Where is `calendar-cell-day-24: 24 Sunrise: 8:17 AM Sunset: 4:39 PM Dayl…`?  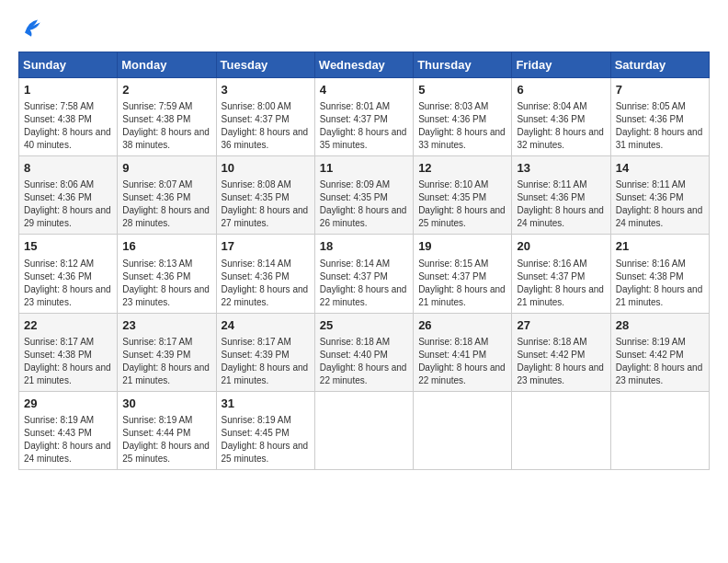
calendar-cell-day-24: 24 Sunrise: 8:17 AM Sunset: 4:39 PM Dayl… is located at coordinates (265, 351).